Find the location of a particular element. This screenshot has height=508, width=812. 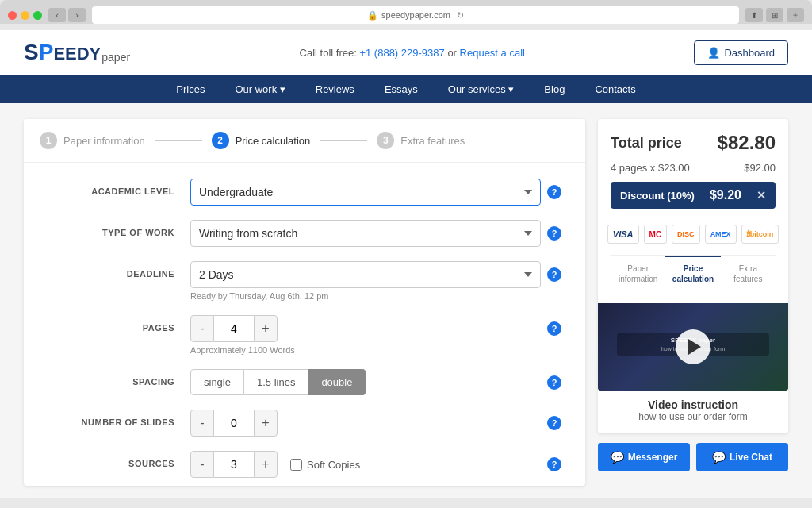

traffic-light-red is located at coordinates (13, 16).